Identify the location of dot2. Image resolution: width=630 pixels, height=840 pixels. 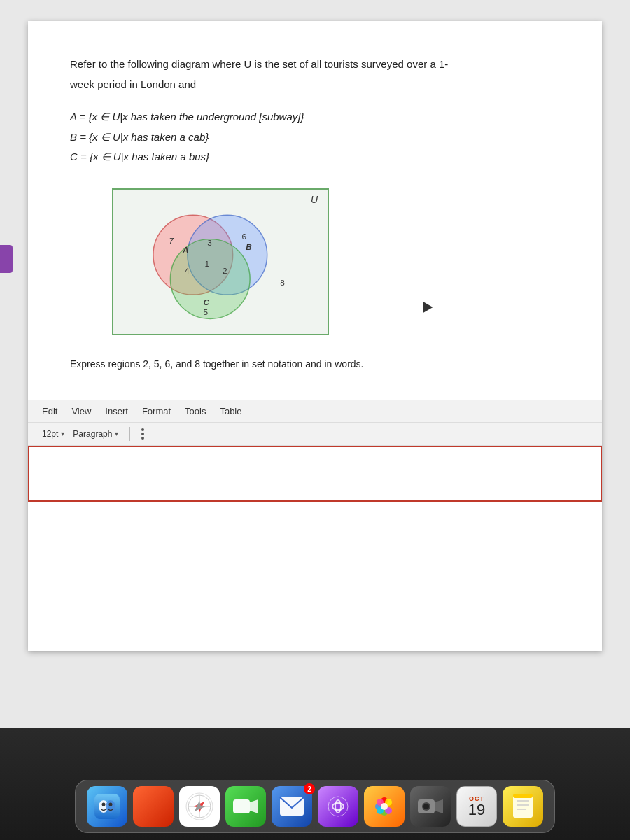
(143, 434).